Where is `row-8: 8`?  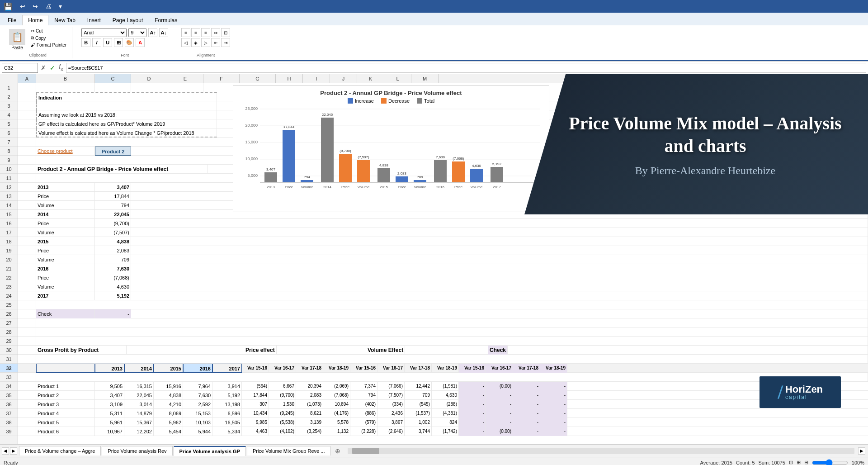 row-8: 8 is located at coordinates (9, 151).